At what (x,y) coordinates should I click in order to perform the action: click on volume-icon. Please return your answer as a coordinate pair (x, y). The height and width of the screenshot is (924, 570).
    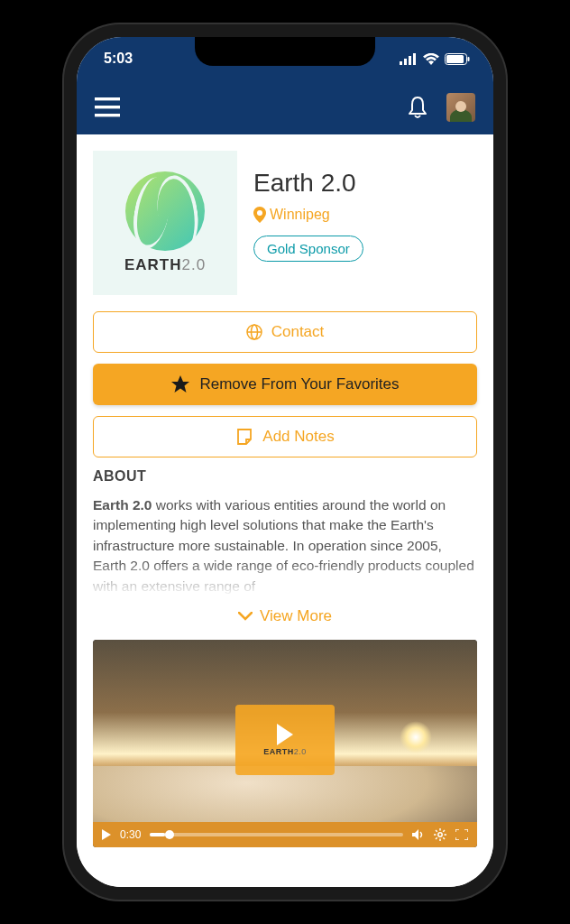
    Looking at the image, I should click on (418, 835).